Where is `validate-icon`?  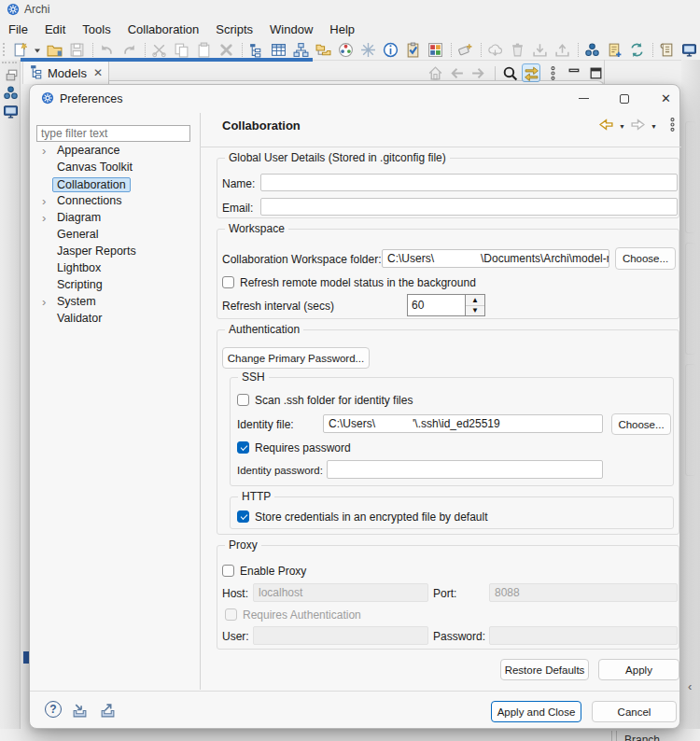 validate-icon is located at coordinates (413, 49).